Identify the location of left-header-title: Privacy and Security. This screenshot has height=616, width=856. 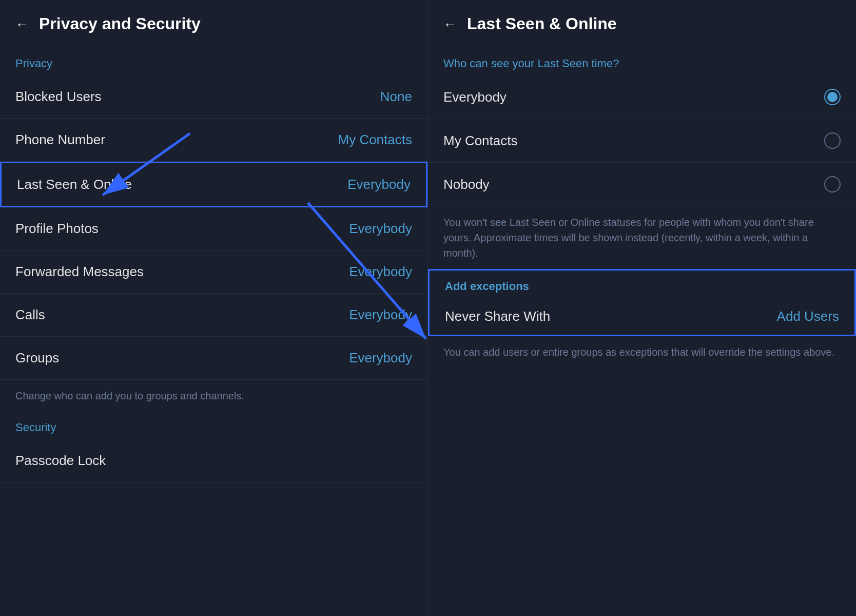
(120, 24).